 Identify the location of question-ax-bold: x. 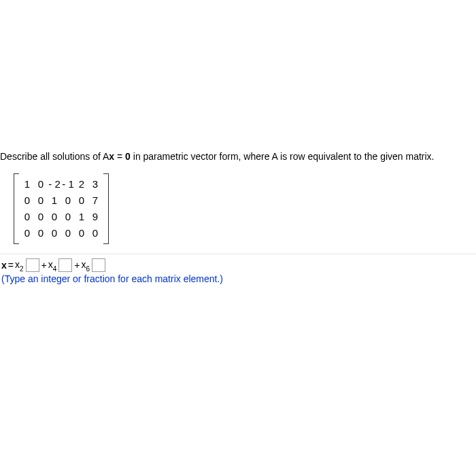
(112, 156).